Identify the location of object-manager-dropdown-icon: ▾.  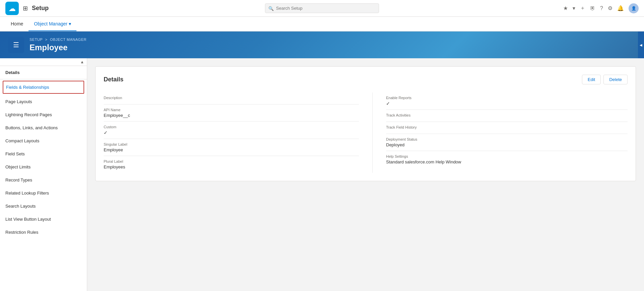
(70, 24).